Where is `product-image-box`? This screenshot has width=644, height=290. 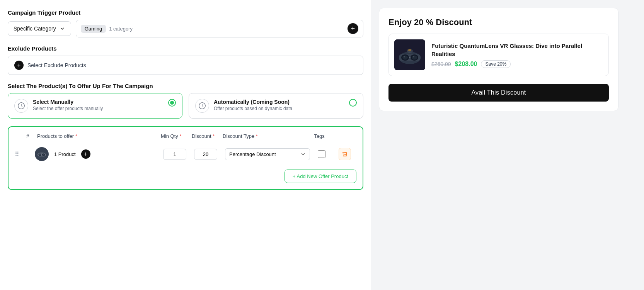
product-image-box is located at coordinates (410, 55).